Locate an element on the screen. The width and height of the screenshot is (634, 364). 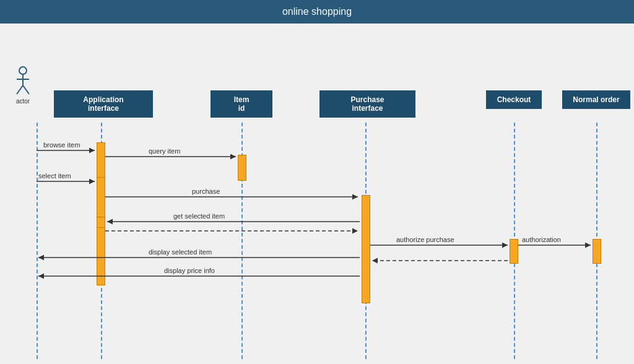
label-select-item: select item is located at coordinates (54, 176).